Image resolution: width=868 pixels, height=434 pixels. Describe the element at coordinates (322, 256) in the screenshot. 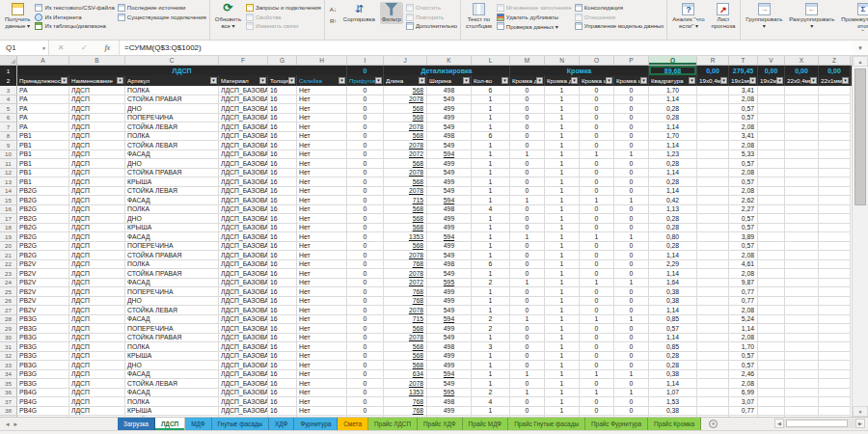

I see `cell-H21: Нет` at that location.